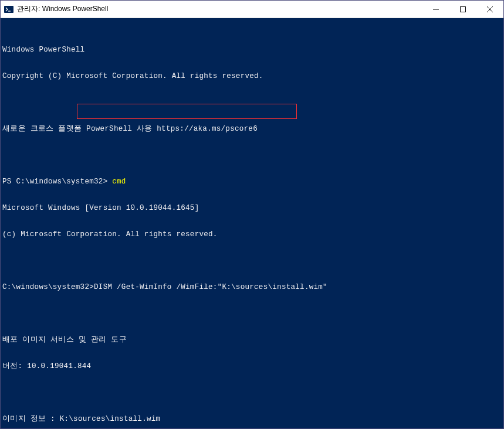 This screenshot has height=429, width=504. What do you see at coordinates (57, 182) in the screenshot?
I see `ps-prompt: PS C:\windows\system32>` at bounding box center [57, 182].